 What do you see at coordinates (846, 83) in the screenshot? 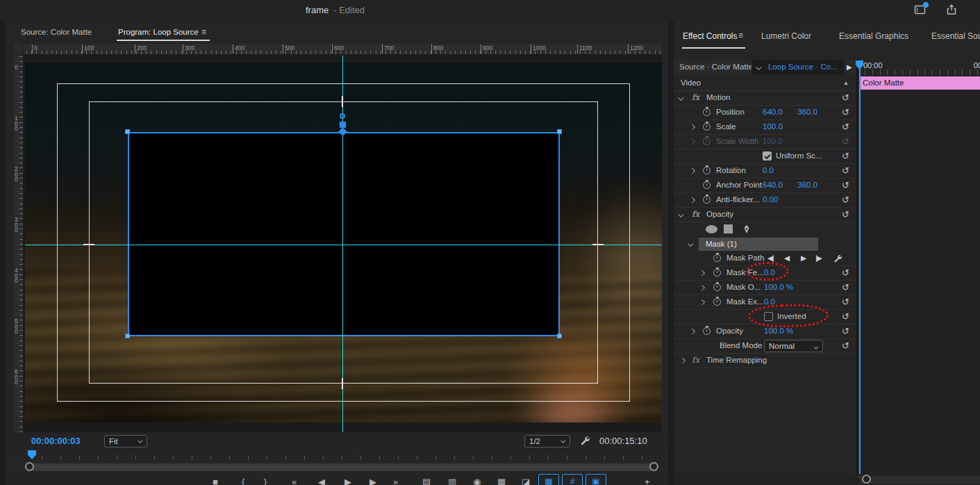
I see `collapse-icon: ▲` at bounding box center [846, 83].